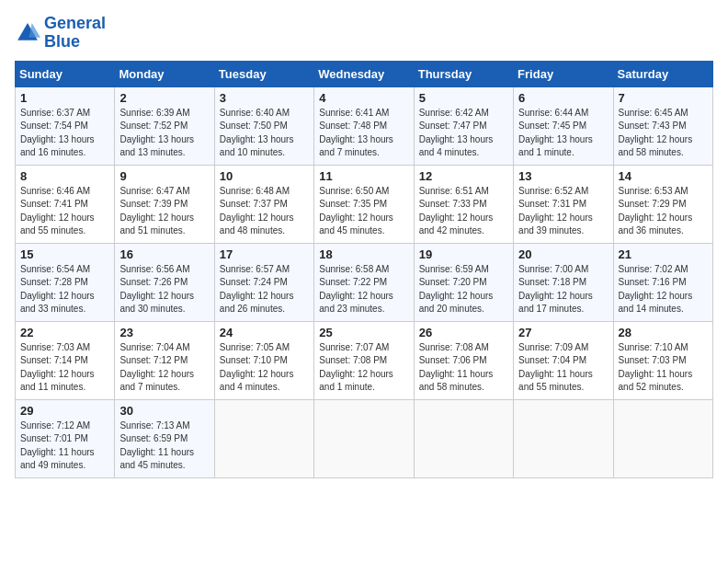 Image resolution: width=728 pixels, height=563 pixels. Describe the element at coordinates (663, 204) in the screenshot. I see `calendar-cell: 14Sunrise: 6:53 AM Sunset: 7:29 PM Dayli…` at that location.